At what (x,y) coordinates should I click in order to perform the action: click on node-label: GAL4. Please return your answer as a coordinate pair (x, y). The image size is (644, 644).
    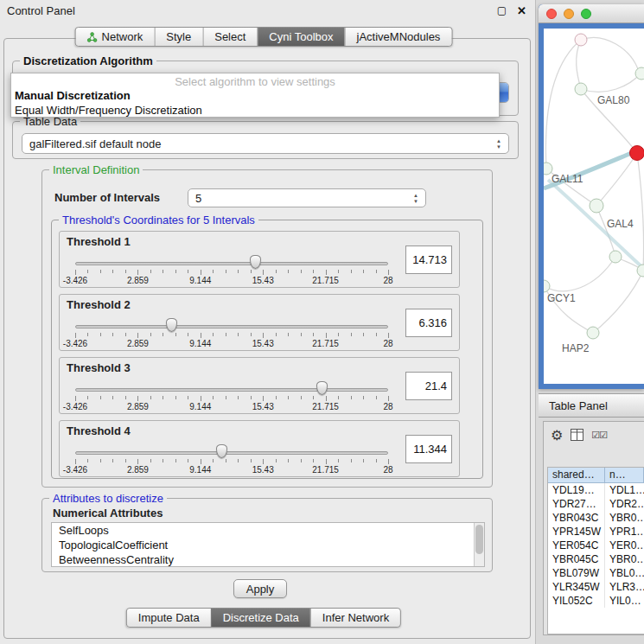
    Looking at the image, I should click on (621, 224).